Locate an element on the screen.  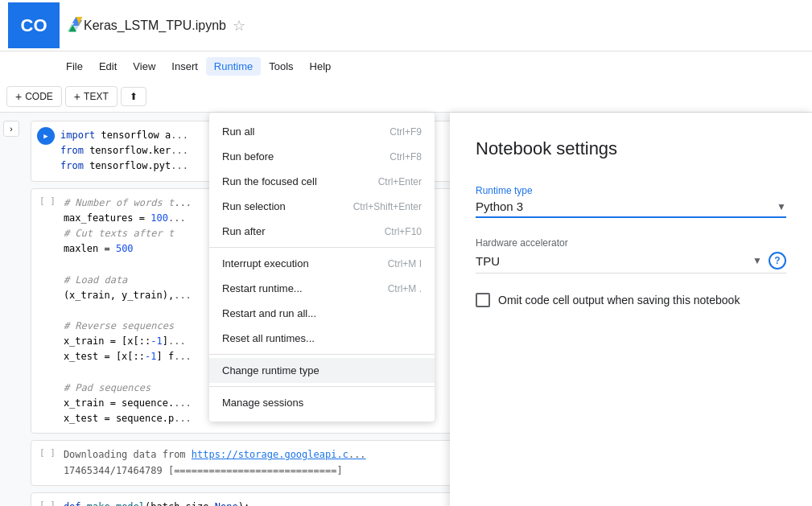
menu-restart: Restart runtime... Ctrl+M . is located at coordinates (322, 288).